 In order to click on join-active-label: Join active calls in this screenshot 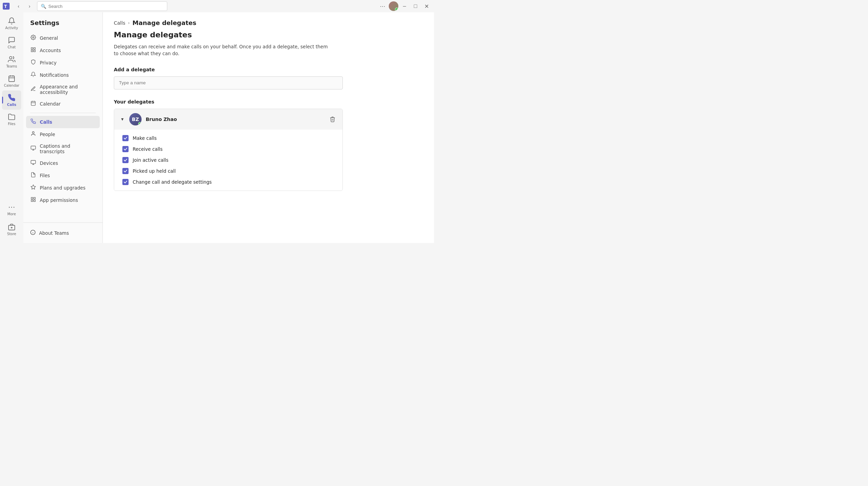, I will do `click(150, 160)`.